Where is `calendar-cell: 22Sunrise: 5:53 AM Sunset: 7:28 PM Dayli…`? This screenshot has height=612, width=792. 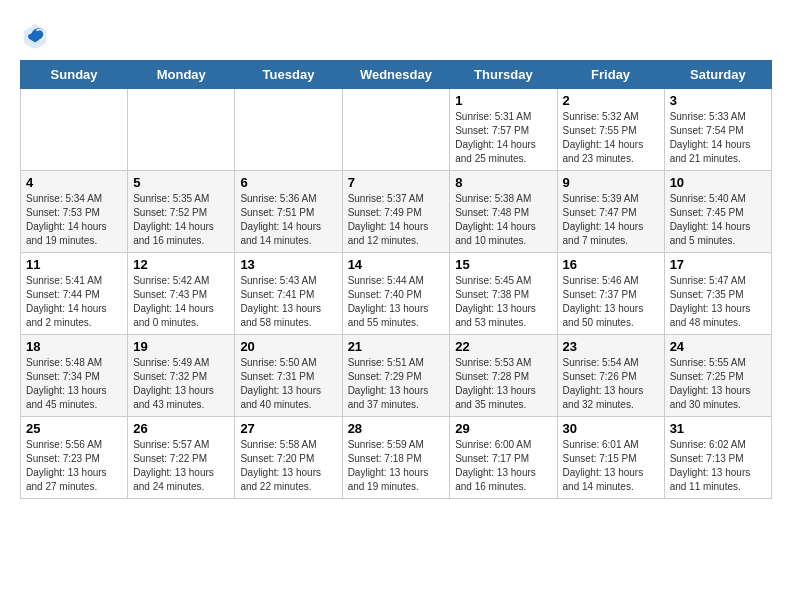
calendar-cell: 22Sunrise: 5:53 AM Sunset: 7:28 PM Dayli… is located at coordinates (504, 376).